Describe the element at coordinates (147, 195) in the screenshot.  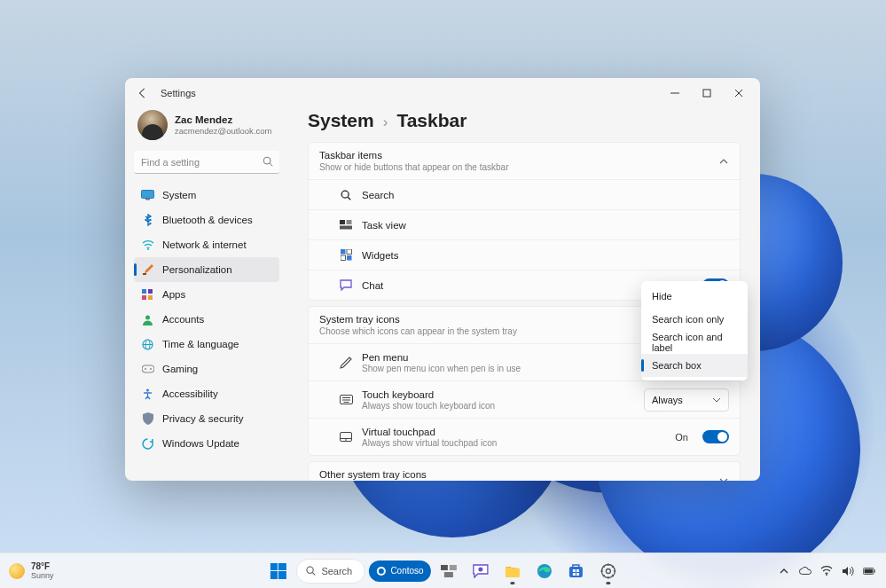
I see `display-icon` at that location.